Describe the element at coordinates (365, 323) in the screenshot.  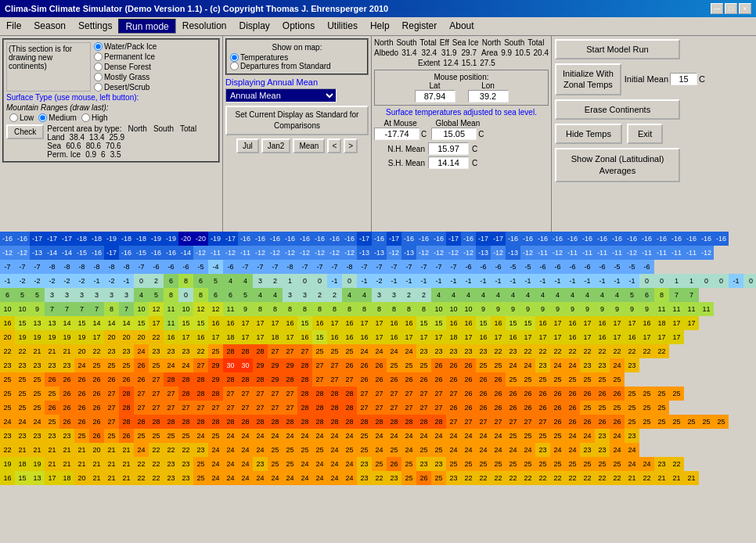
I see `temp-cell: 17` at that location.